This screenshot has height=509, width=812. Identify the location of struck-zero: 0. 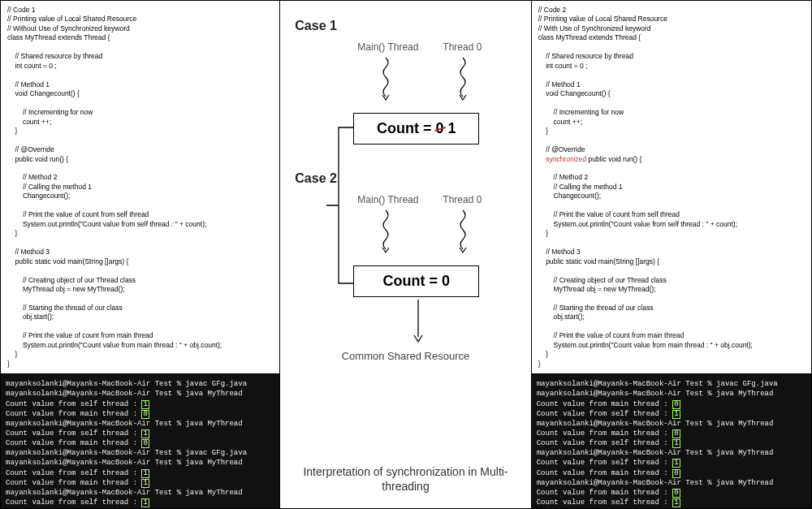
(440, 128).